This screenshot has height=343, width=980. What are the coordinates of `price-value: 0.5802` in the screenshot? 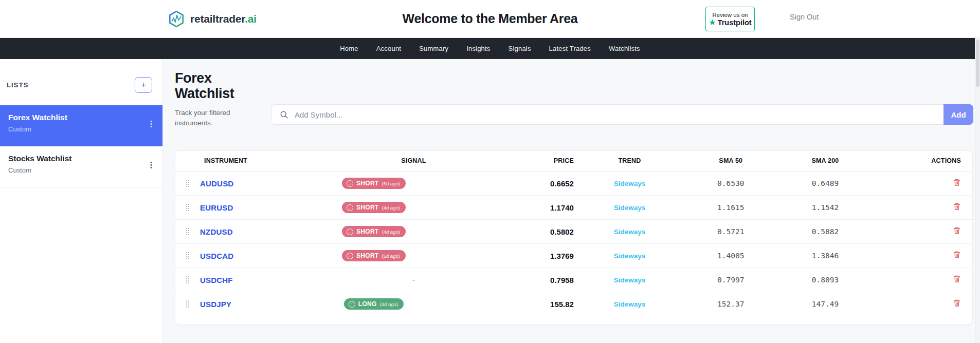 It's located at (540, 232).